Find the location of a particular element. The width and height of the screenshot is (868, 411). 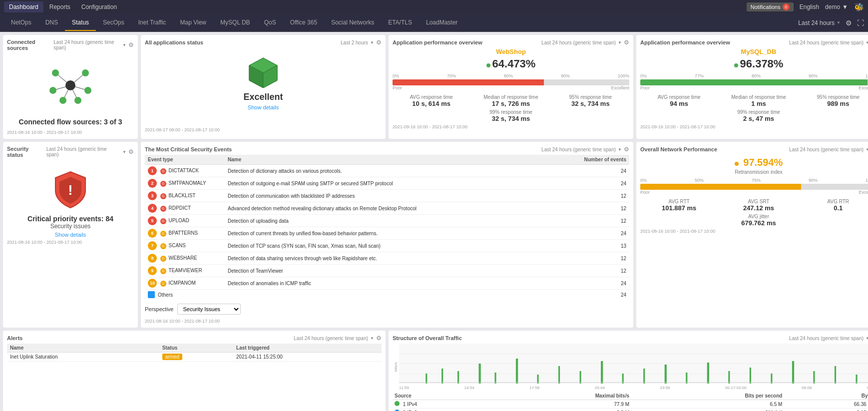

connected-sources-dropdown: ▼ is located at coordinates (124, 45).